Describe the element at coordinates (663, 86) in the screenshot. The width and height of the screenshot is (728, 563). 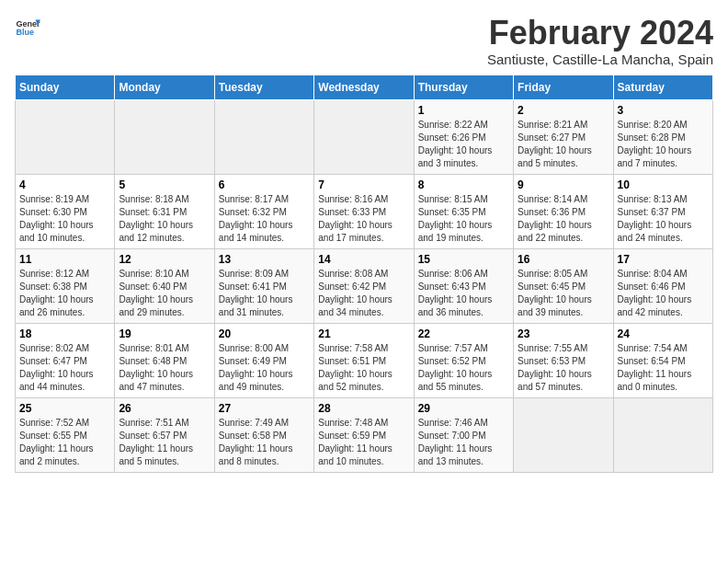
I see `weekday-header: Saturday` at that location.